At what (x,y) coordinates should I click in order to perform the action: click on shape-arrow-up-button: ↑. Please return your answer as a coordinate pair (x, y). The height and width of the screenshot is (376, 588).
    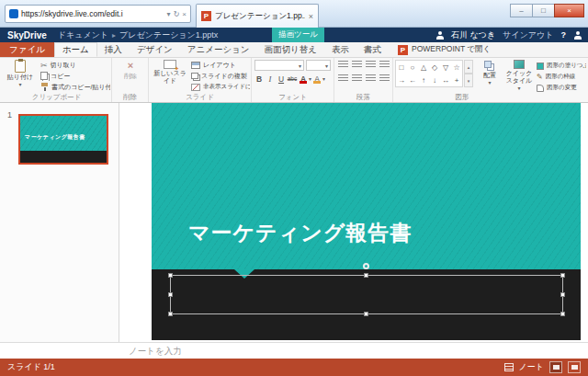
    Looking at the image, I should click on (424, 80).